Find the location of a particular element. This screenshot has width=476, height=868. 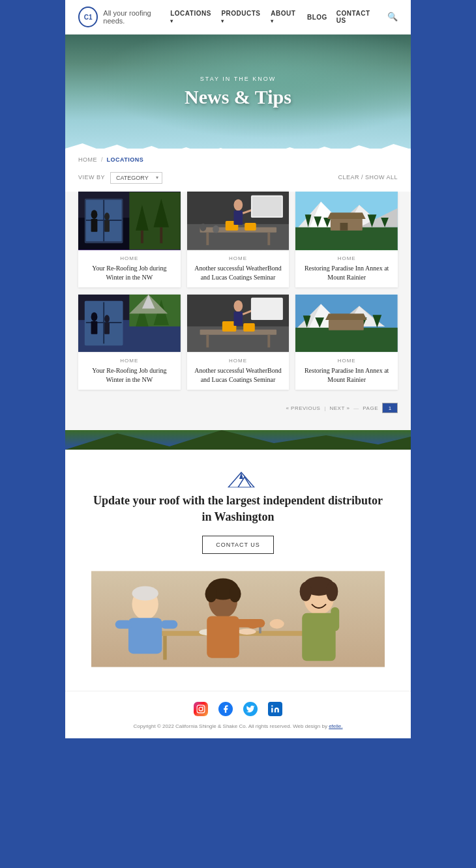

nav-locations: LOCATIONS is located at coordinates (191, 17).